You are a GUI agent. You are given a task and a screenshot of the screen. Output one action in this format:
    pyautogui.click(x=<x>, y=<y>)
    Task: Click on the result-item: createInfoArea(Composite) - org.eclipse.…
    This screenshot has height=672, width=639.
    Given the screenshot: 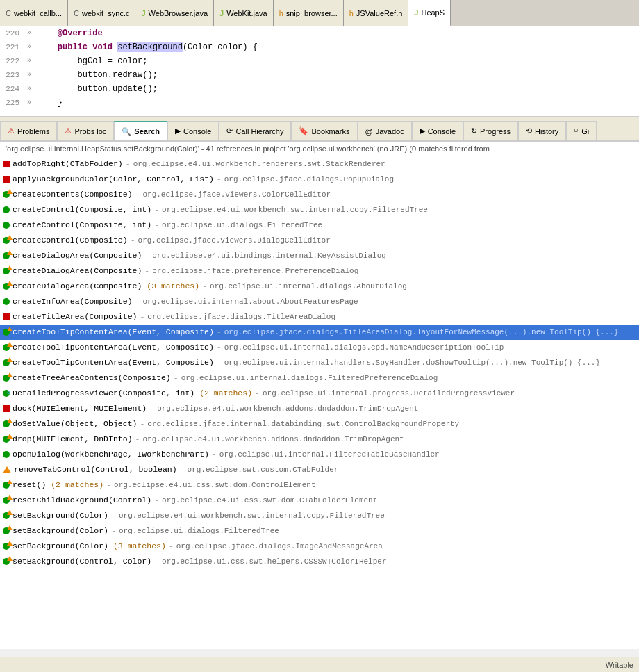 What is the action you would take?
    pyautogui.click(x=320, y=302)
    